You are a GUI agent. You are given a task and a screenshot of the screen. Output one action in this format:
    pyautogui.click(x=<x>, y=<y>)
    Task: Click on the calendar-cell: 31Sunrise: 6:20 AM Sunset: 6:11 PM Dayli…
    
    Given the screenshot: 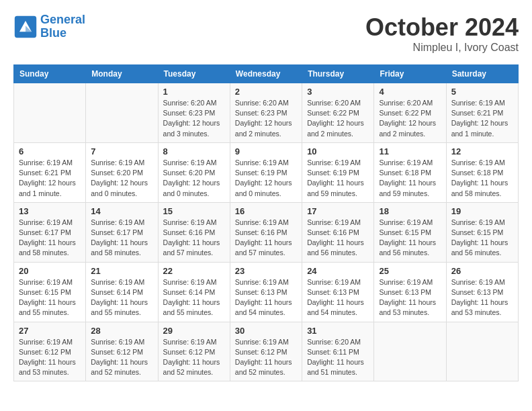 What is the action you would take?
    pyautogui.click(x=339, y=352)
    